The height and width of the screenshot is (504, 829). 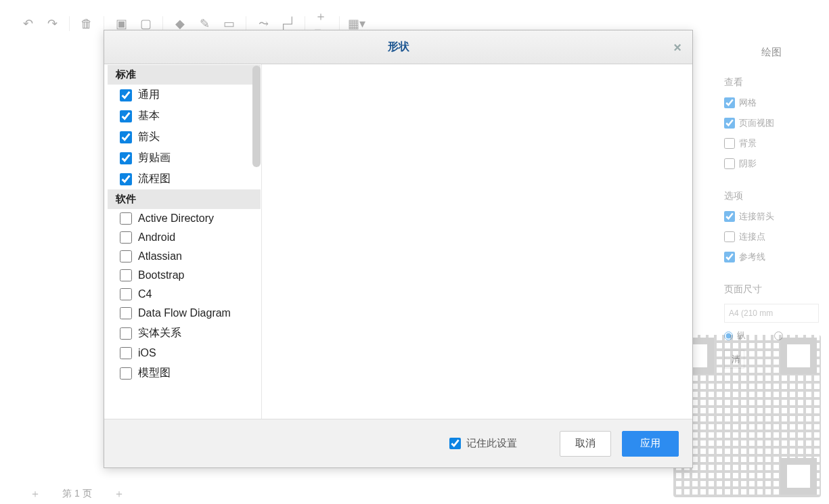 What do you see at coordinates (650, 444) in the screenshot?
I see `apply-button: 应用` at bounding box center [650, 444].